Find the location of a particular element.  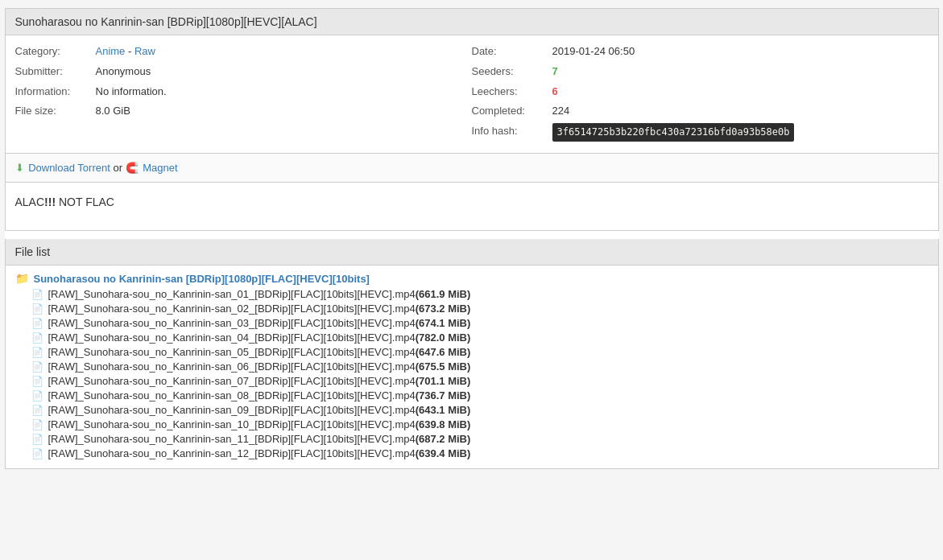

file-name: [RAW]_Sunohara-sou_no_Kanrinin-san_02_[B… is located at coordinates (232, 309).